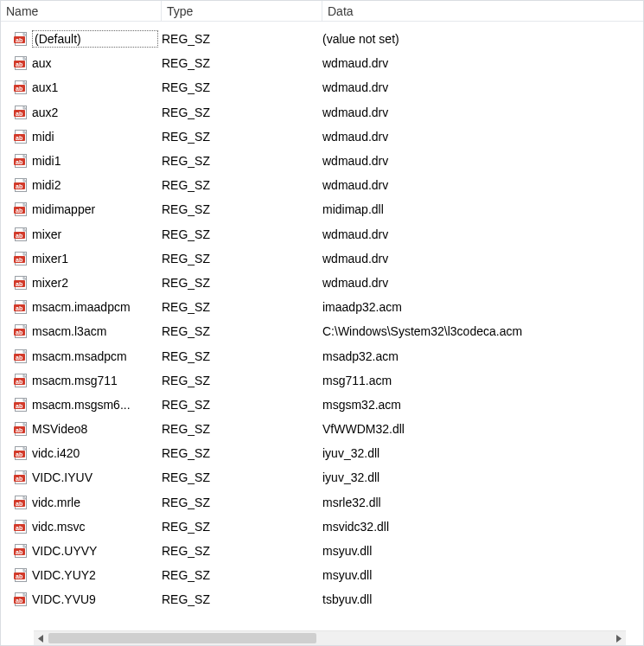  Describe the element at coordinates (330, 638) in the screenshot. I see `horizontal-scrollbar` at that location.